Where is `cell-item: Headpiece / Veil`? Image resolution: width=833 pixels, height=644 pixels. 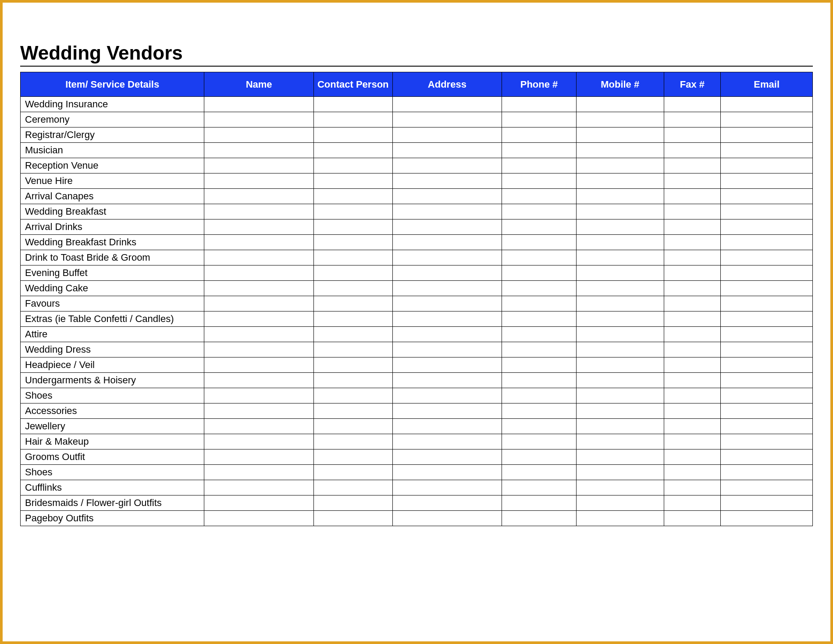 cell-item: Headpiece / Veil is located at coordinates (112, 365).